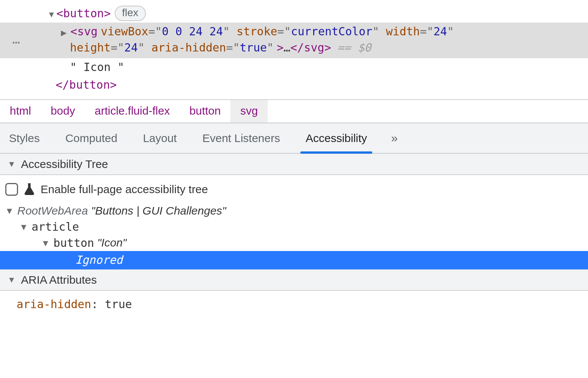 The width and height of the screenshot is (588, 378). I want to click on dom-node-button-close: </button>, so click(294, 85).